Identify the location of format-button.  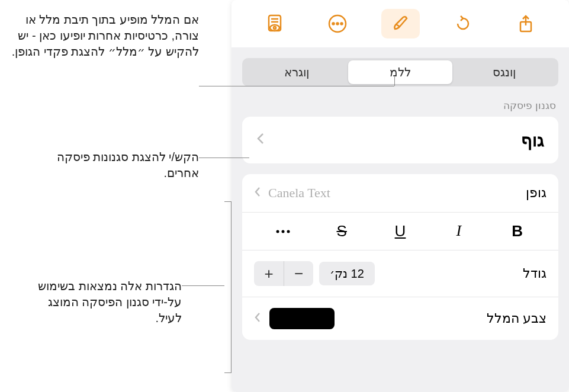
(400, 24).